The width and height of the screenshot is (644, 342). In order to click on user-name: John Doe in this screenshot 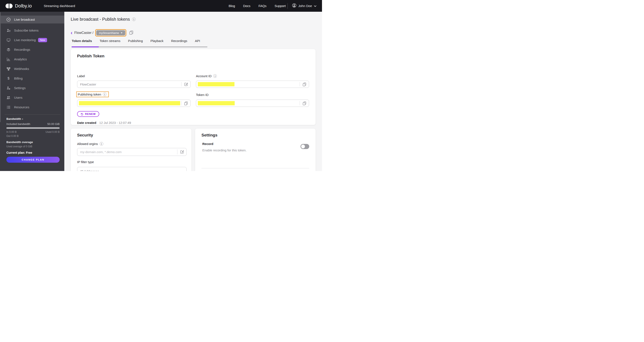, I will do `click(305, 6)`.